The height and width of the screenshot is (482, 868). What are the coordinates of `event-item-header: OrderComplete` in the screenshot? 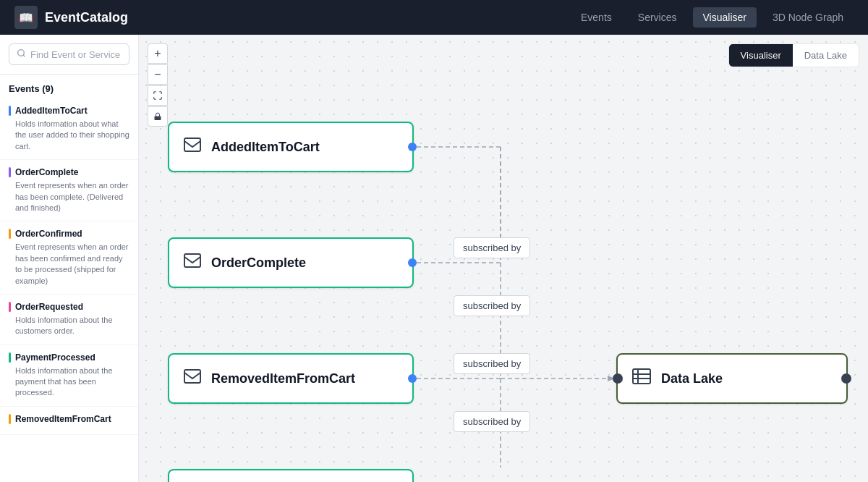 It's located at (69, 172).